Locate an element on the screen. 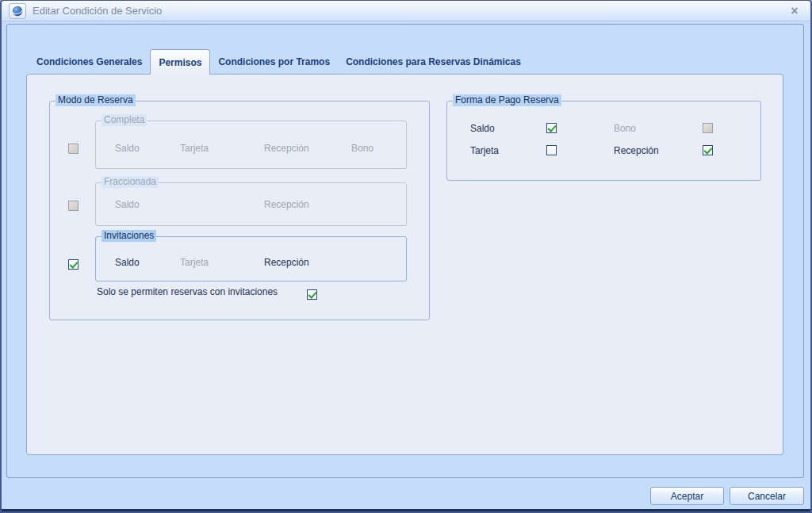 This screenshot has height=513, width=812. checkbox-pago-saldo is located at coordinates (552, 128).